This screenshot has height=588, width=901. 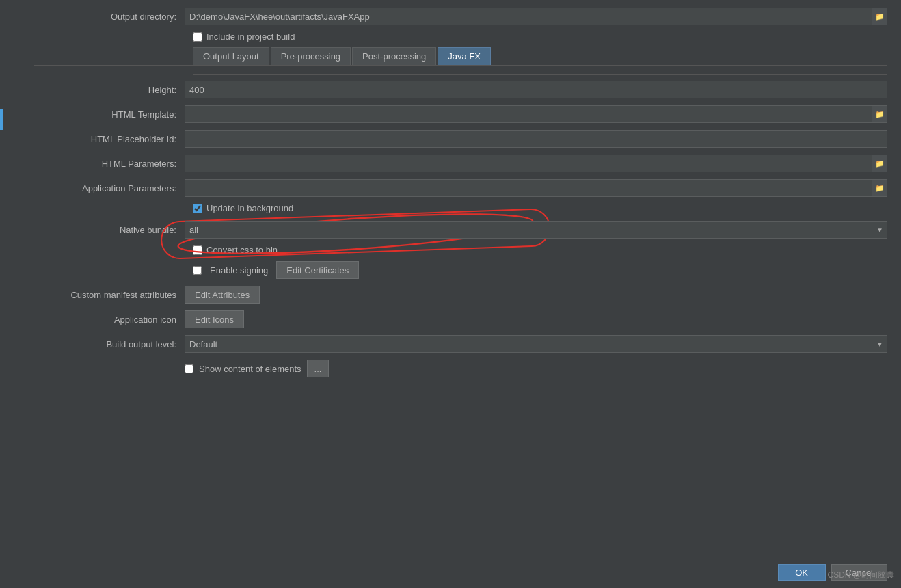 What do you see at coordinates (197, 271) in the screenshot?
I see `enable-signing-checkbox` at bounding box center [197, 271].